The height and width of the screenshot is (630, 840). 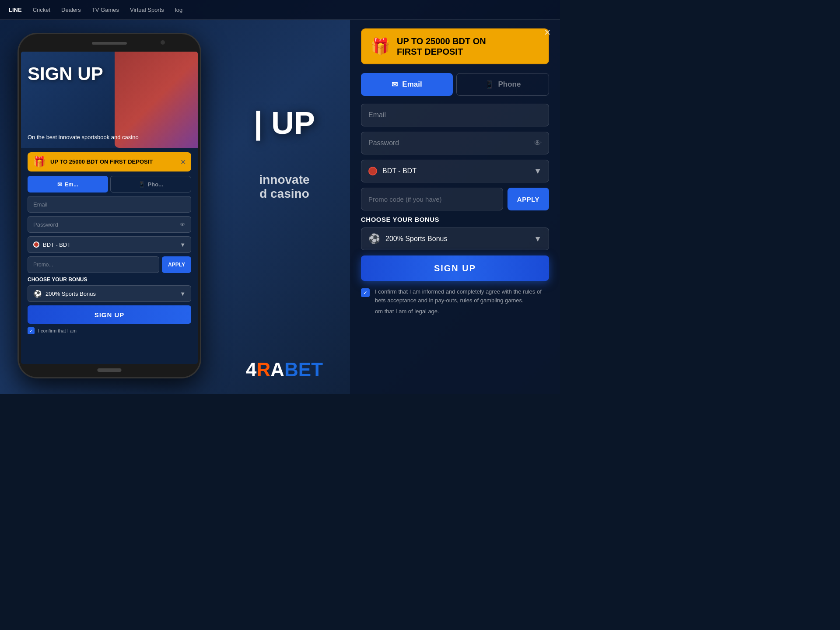 What do you see at coordinates (538, 172) in the screenshot?
I see `currency-chevron-icon: ▼` at bounding box center [538, 172].